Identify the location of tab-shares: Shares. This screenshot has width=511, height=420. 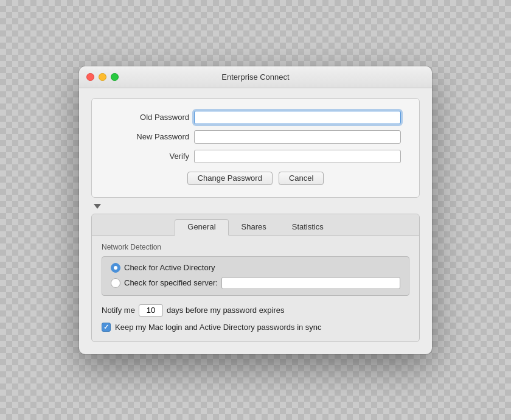
(254, 228).